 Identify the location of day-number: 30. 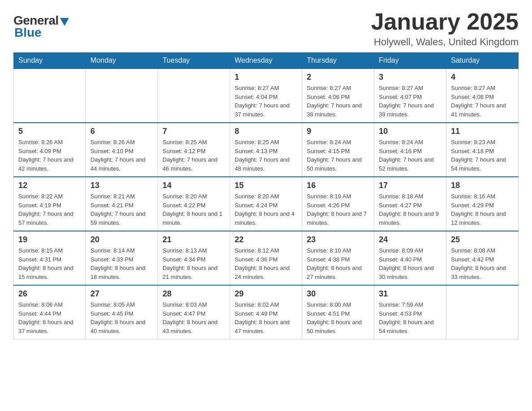
(338, 294).